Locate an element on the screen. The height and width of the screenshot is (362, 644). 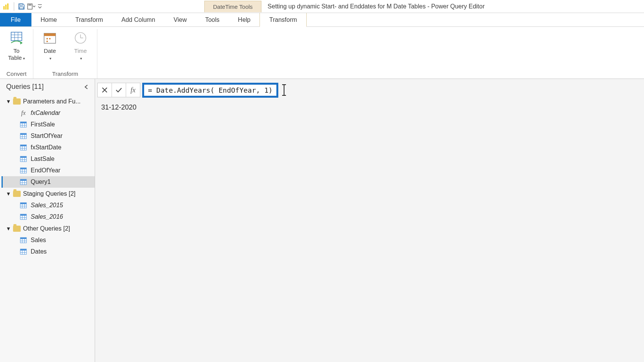
query-sales-2016: Sales_2016 is located at coordinates (48, 217).